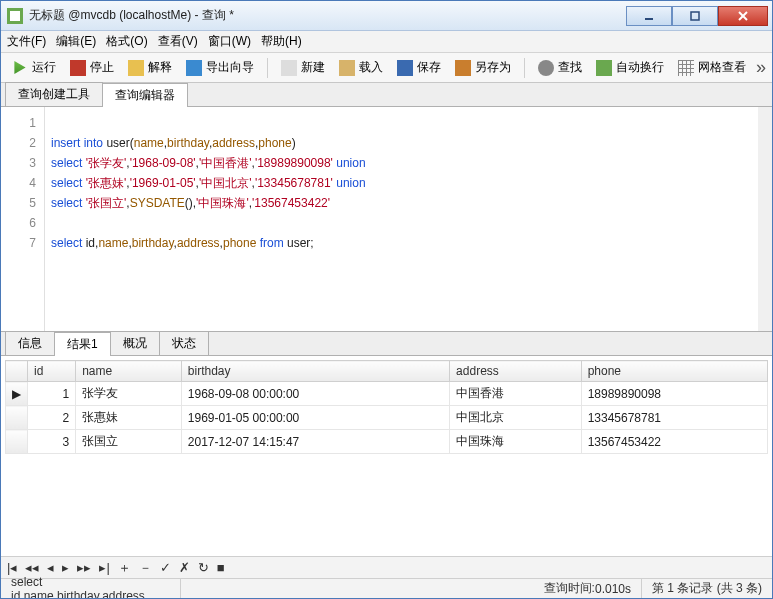 This screenshot has width=773, height=599. I want to click on nav-last-button: ▸|, so click(104, 568).